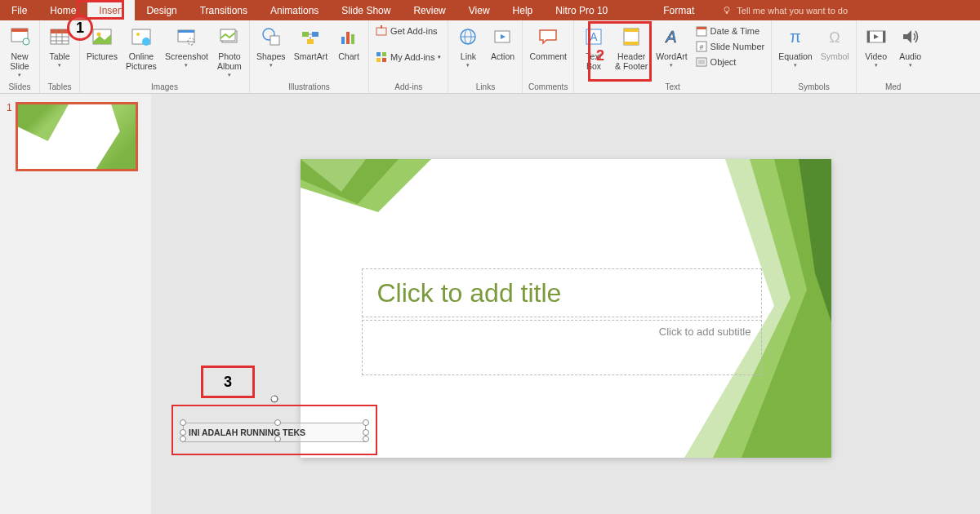  I want to click on tell-me-search: Tell me what you want to do, so click(785, 10).